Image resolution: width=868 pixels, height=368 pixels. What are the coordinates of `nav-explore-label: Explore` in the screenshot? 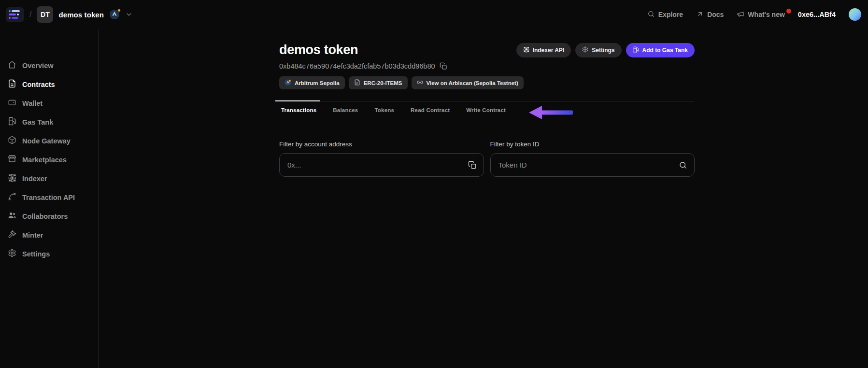 It's located at (670, 14).